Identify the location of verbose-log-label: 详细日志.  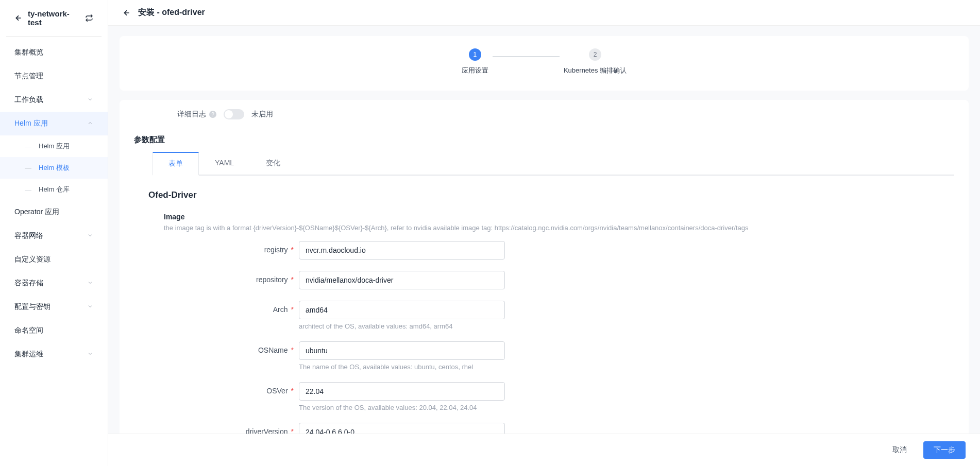
(192, 114).